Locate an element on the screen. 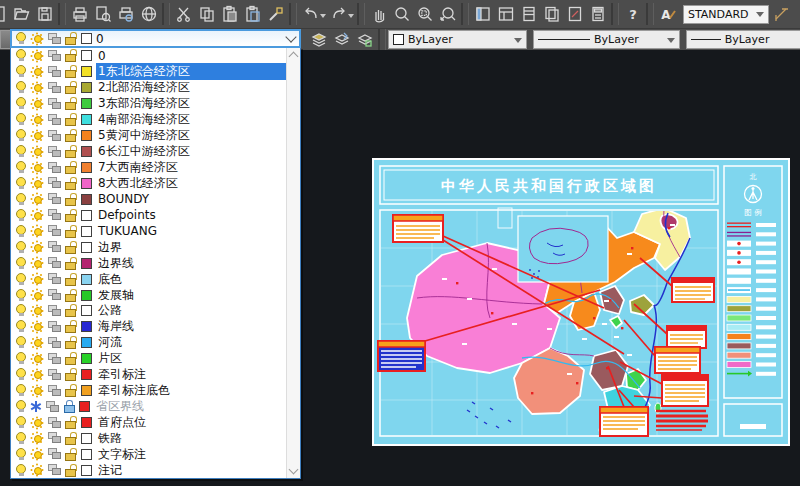  layer-row-注记: 注记 is located at coordinates (156, 470).